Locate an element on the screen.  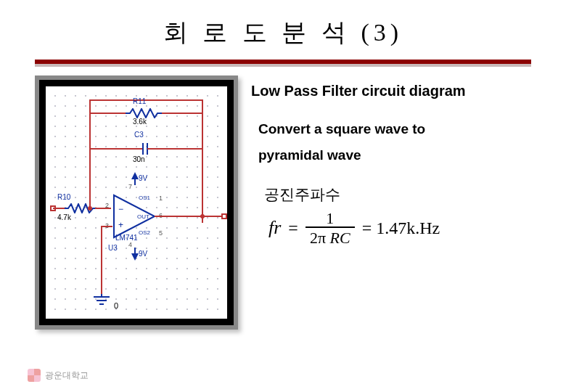
description: Convert a square wave to pyramidal wave is located at coordinates (398, 142).